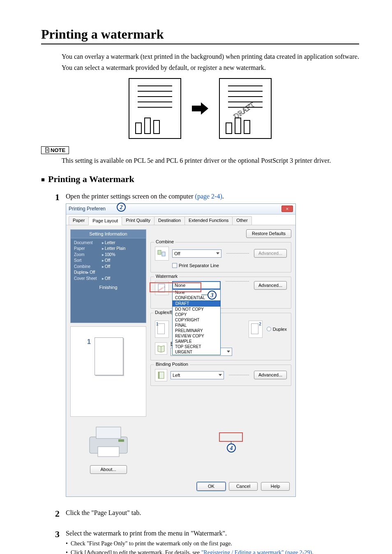 This screenshot has width=392, height=554. I want to click on si-sort-k: Sort, so click(88, 261).